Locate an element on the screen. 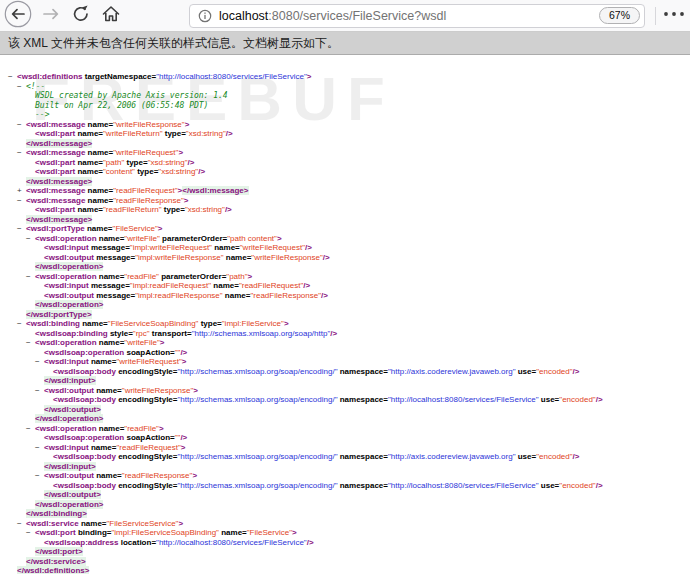 The height and width of the screenshot is (575, 690). xml-attr-value: "writeFileResponse" is located at coordinates (148, 124).